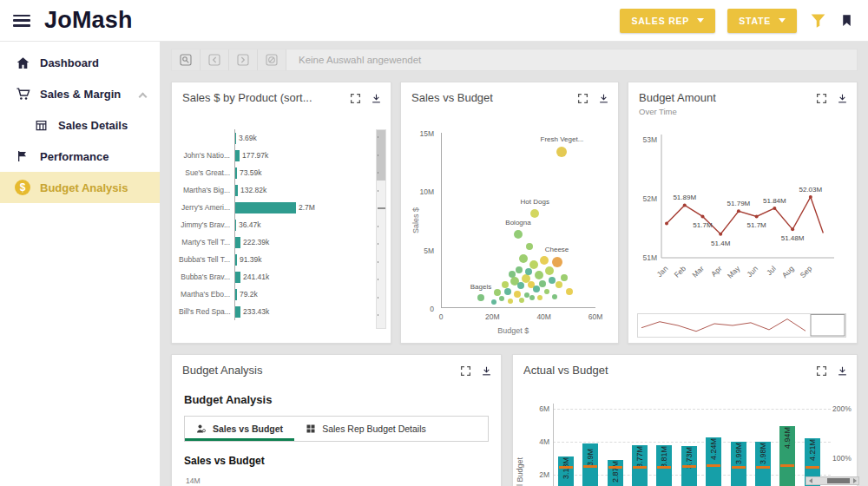 The image size is (868, 486). I want to click on sidebar-item-budget-analysis: $ Budget Analysis, so click(80, 187).